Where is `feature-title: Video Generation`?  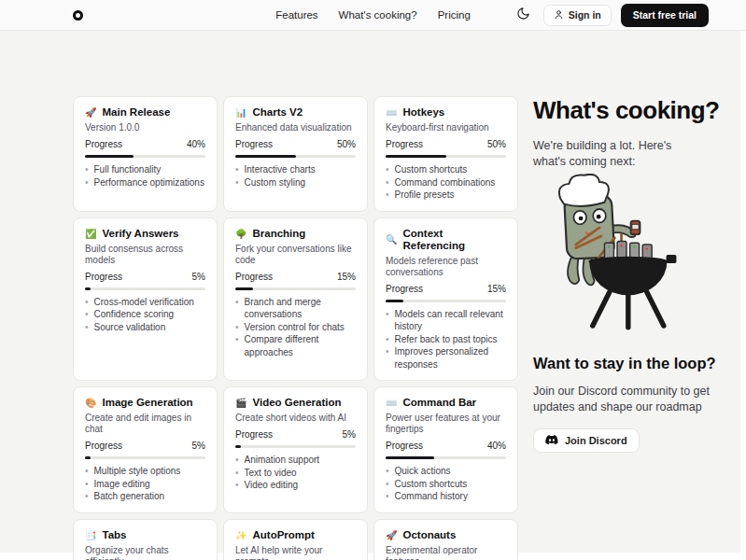 feature-title: Video Generation is located at coordinates (297, 403).